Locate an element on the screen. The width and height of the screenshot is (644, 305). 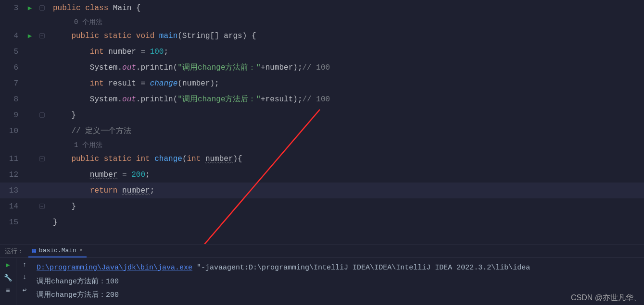
code-line: public static void main(String[] args) { is located at coordinates (152, 36).